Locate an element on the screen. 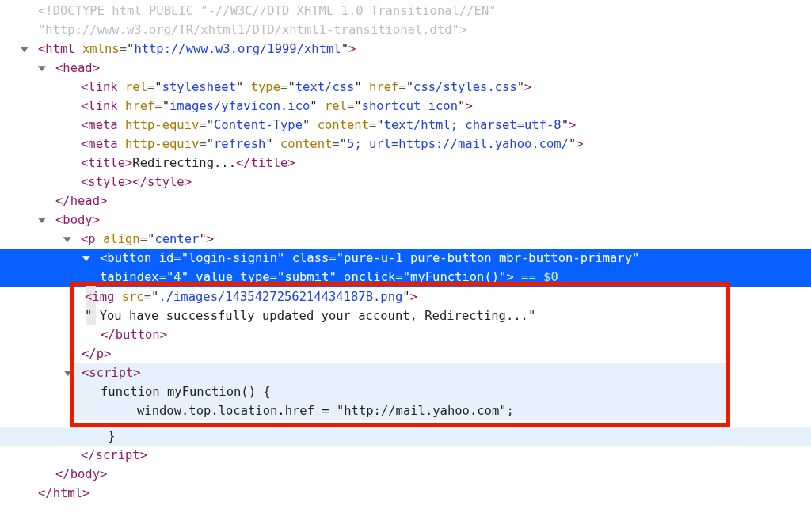 This screenshot has width=811, height=532. p-open: <p align="center"> is located at coordinates (406, 239).